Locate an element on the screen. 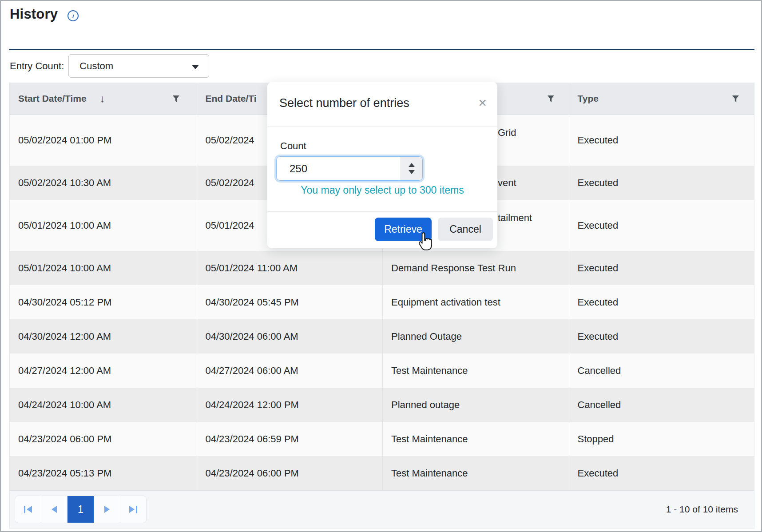 The image size is (762, 532). filter-icon-type is located at coordinates (735, 99).